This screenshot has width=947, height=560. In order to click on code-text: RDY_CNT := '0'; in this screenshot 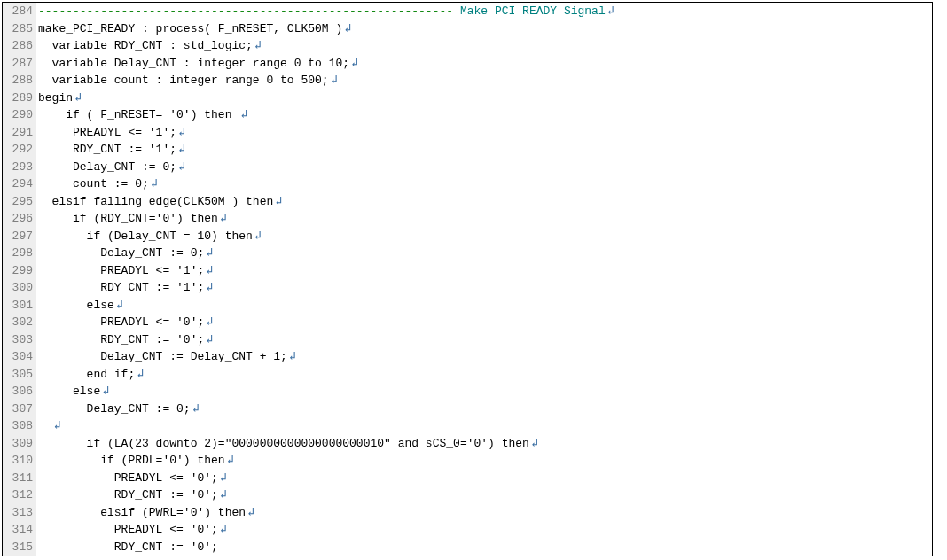, I will do `click(484, 548)`.